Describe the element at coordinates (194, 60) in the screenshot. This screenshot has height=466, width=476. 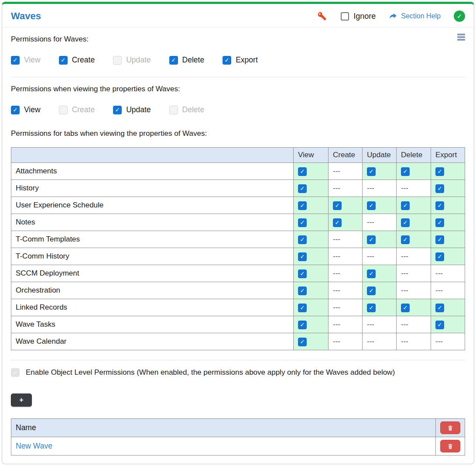
I see `checkbox-label: Delete` at that location.